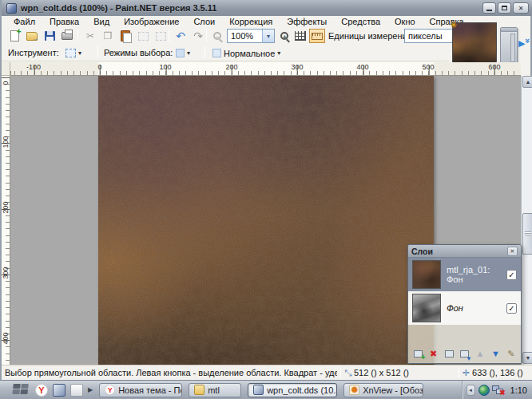 The width and height of the screenshot is (532, 399). Describe the element at coordinates (422, 251) in the screenshot. I see `layers-palette-title: Слои` at that location.